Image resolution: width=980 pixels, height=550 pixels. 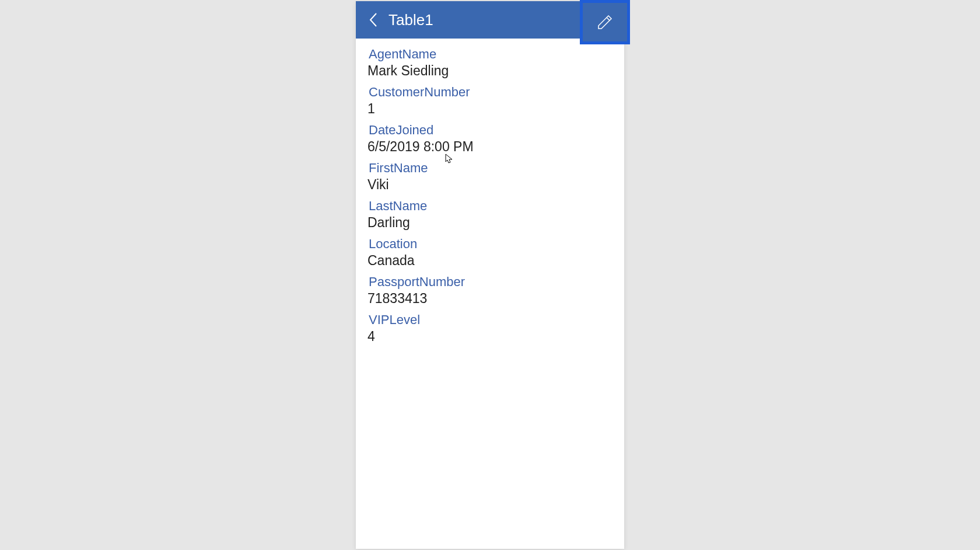 I want to click on field-label: DateJoined, so click(x=490, y=130).